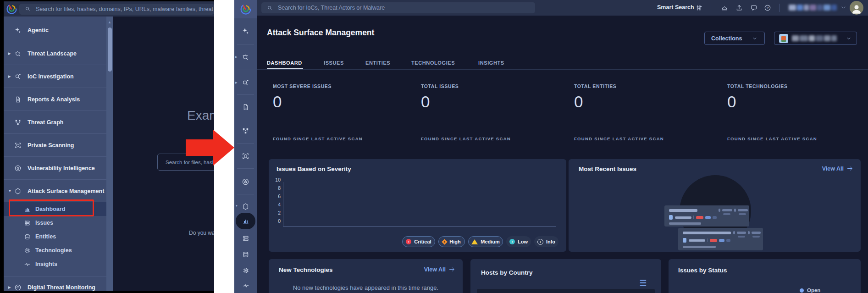 This screenshot has width=868, height=293. Describe the element at coordinates (643, 86) in the screenshot. I see `stat-label: TOTAL ENTITIES` at that location.